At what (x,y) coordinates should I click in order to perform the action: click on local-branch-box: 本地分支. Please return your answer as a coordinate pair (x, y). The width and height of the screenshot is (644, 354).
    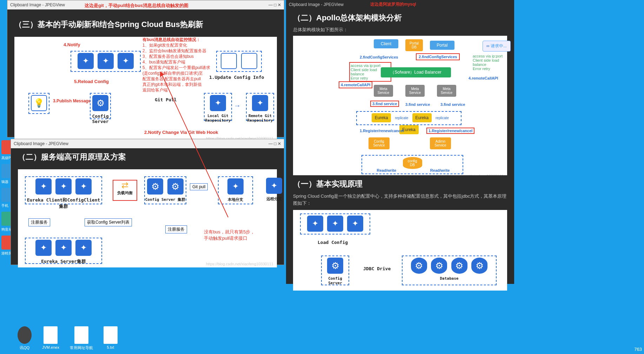
    Looking at the image, I should click on (235, 190).